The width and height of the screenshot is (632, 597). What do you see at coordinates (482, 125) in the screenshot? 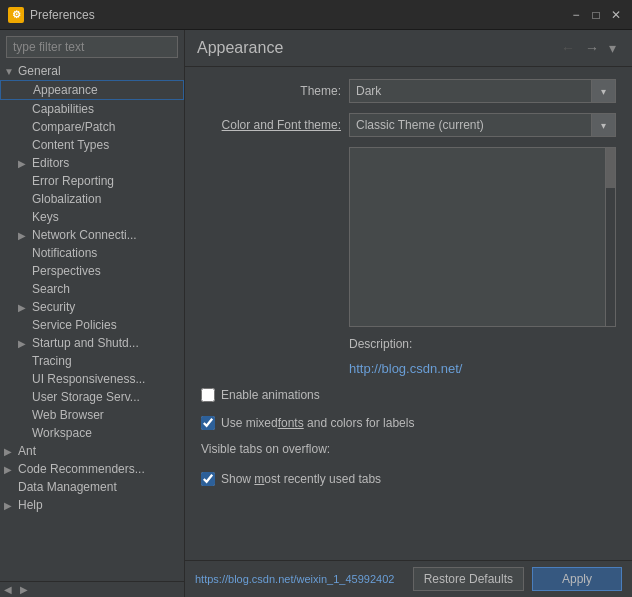
I see `color-font-dropdown: Classic Theme (current) ▾` at bounding box center [482, 125].